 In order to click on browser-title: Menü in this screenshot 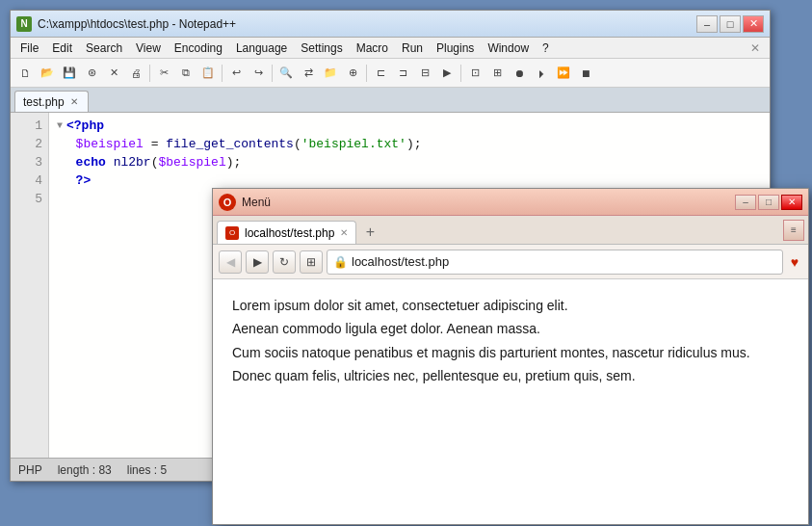, I will do `click(488, 202)`.